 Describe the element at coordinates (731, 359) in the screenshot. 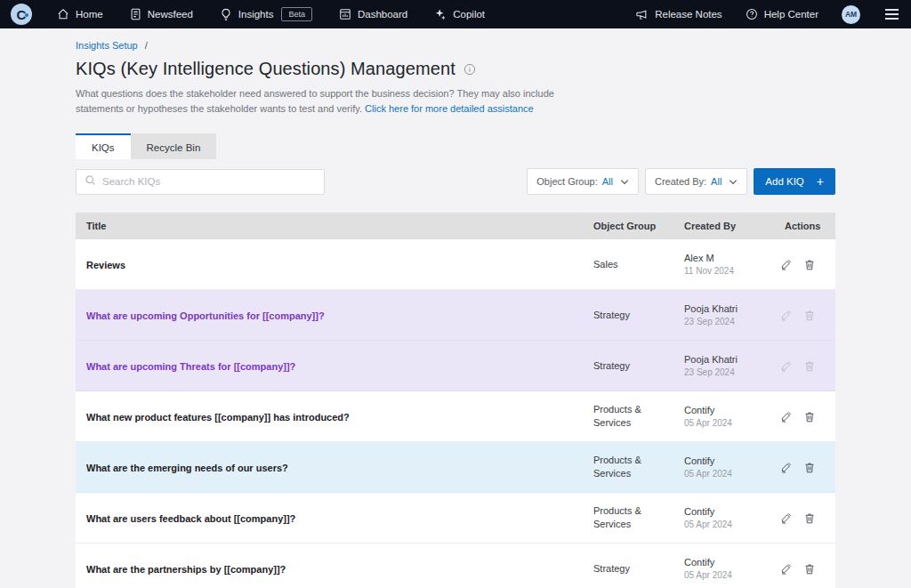

I see `kiq-created-by: Pooja Khatri` at that location.